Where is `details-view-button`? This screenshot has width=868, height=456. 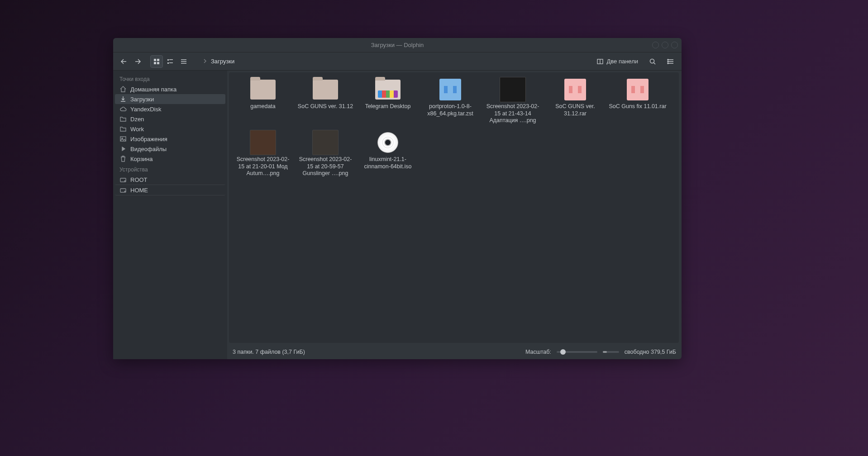 details-view-button is located at coordinates (184, 62).